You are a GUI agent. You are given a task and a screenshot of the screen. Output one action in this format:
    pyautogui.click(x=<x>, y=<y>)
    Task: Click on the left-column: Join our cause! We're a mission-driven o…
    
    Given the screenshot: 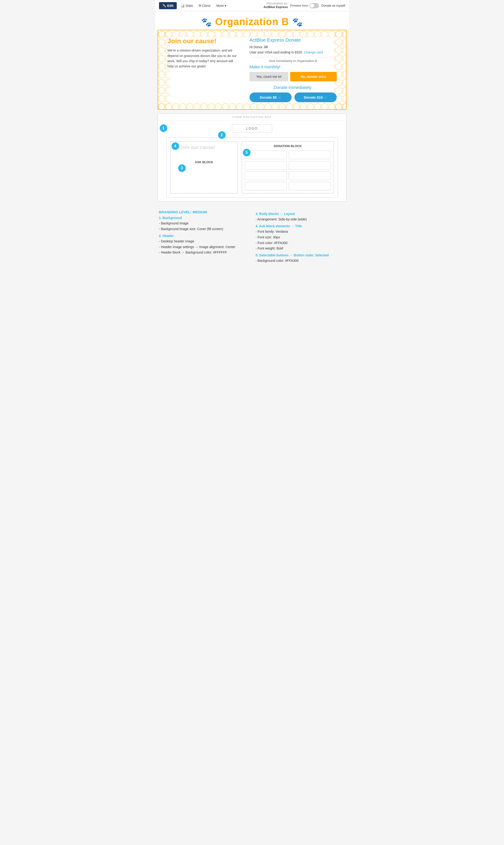 What is the action you would take?
    pyautogui.click(x=204, y=70)
    